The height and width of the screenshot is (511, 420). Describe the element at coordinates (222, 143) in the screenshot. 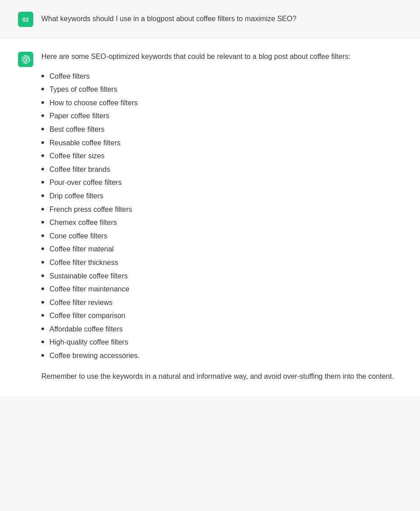

I see `list-item: Reusable coffee filters` at that location.